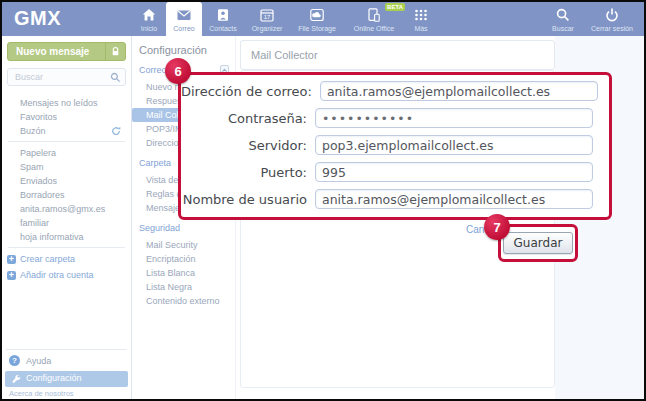 The width and height of the screenshot is (646, 401). Describe the element at coordinates (497, 227) in the screenshot. I see `step-badge-7: 7` at that location.